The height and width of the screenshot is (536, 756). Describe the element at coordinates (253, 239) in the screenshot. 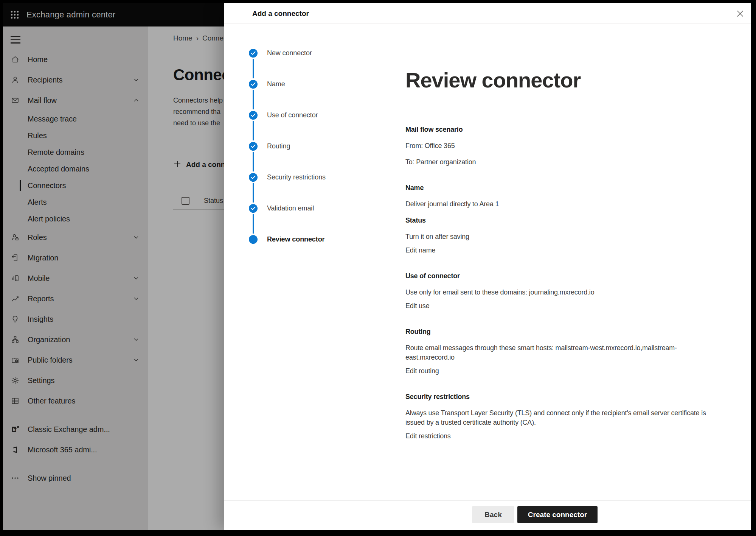

I see `step-current-dot-icon` at that location.